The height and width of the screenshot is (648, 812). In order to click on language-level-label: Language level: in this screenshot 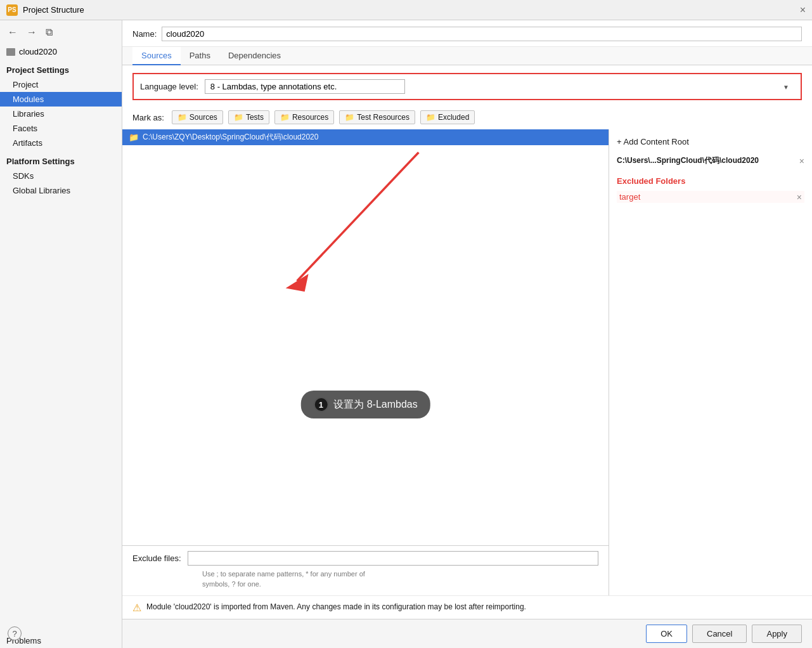, I will do `click(169, 86)`.